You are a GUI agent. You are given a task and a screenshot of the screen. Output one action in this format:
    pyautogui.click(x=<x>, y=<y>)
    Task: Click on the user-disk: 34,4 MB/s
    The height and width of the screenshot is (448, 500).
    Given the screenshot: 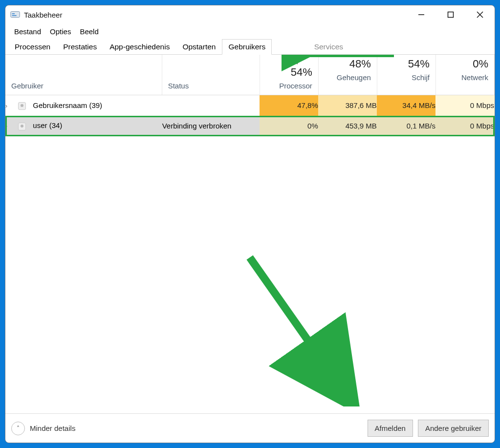 What is the action you would take?
    pyautogui.click(x=406, y=106)
    